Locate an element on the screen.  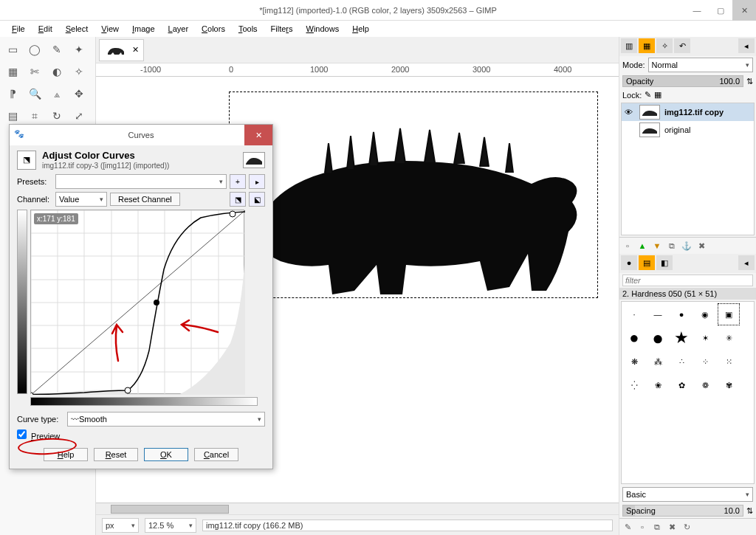
raise-layer-icon: ▲ is located at coordinates (642, 246).